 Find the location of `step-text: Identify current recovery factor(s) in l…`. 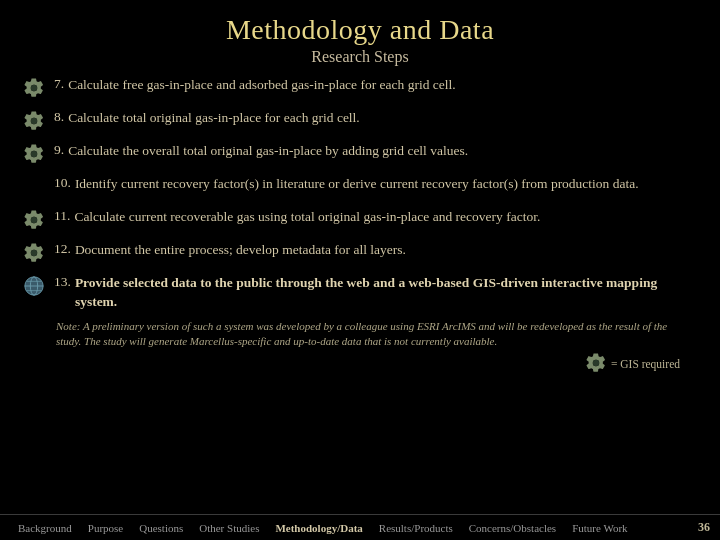

step-text: Identify current recovery factor(s) in l… is located at coordinates (382, 184).